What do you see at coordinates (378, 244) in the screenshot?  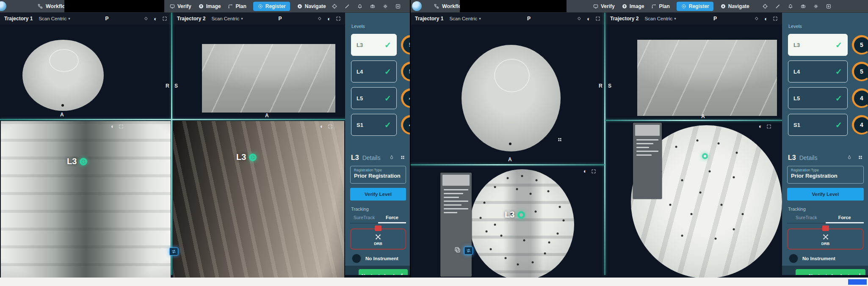 I see `drb-label: DRB` at bounding box center [378, 244].